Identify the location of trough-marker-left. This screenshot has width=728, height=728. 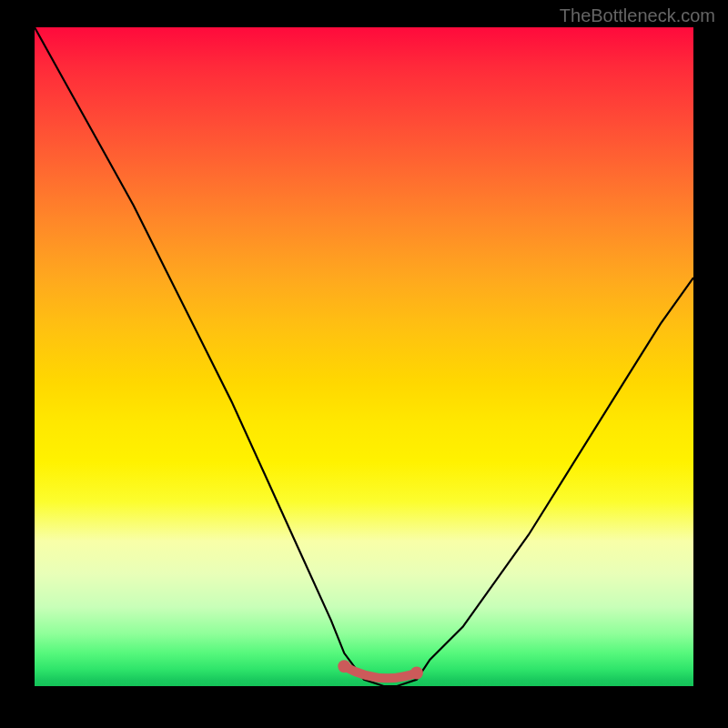
(344, 666).